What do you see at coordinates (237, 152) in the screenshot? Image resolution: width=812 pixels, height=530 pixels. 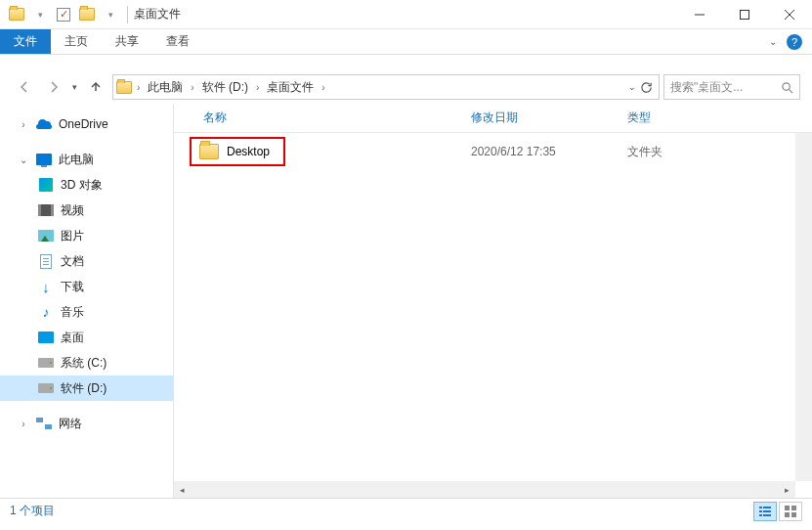 I see `highlighted-item: Desktop` at bounding box center [237, 152].